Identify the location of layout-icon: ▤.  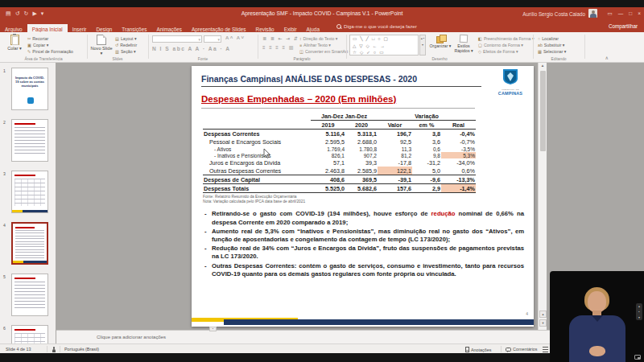
(118, 39).